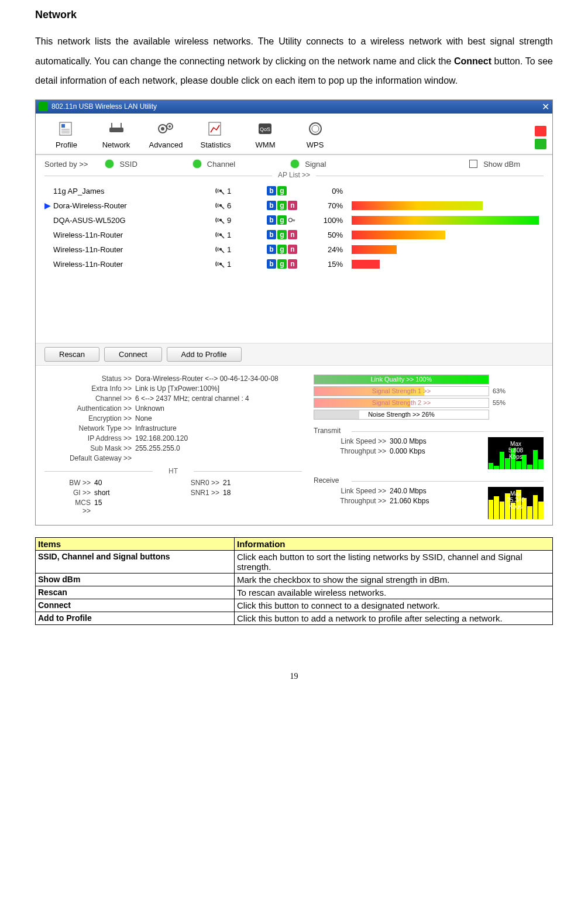  Describe the element at coordinates (401, 391) in the screenshot. I see `signal1-label: Signal Strength 1 >>` at that location.